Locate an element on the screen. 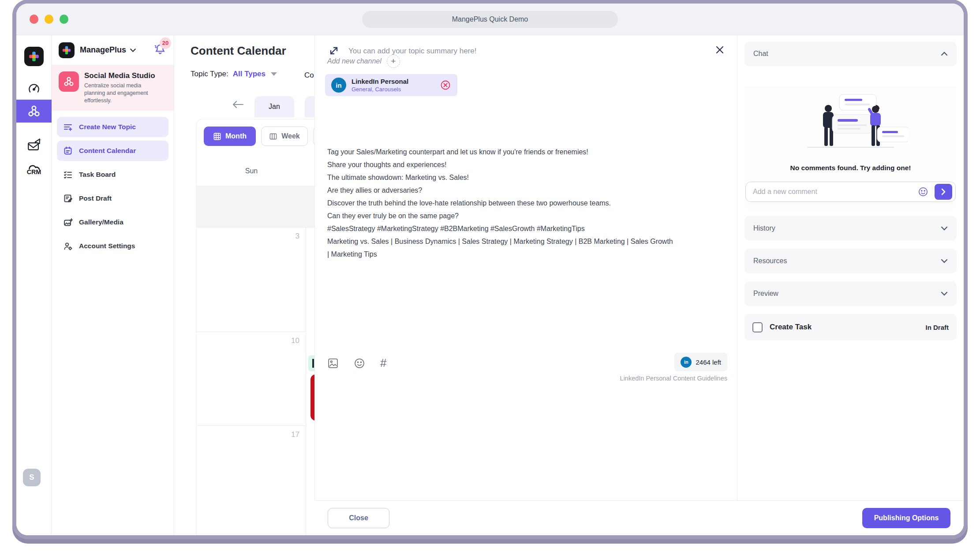 This screenshot has height=552, width=980. close-button: Close is located at coordinates (359, 518).